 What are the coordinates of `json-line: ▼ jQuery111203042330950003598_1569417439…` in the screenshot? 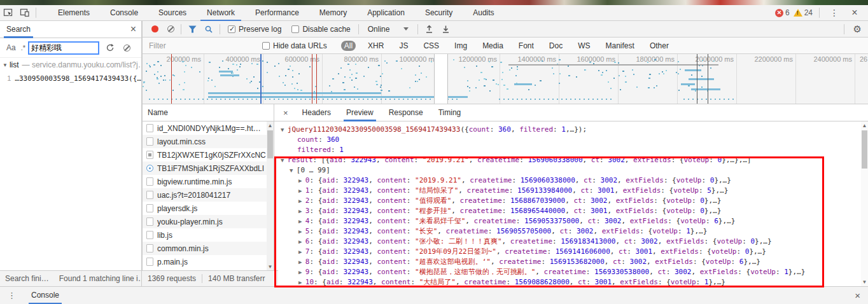 It's located at (568, 130).